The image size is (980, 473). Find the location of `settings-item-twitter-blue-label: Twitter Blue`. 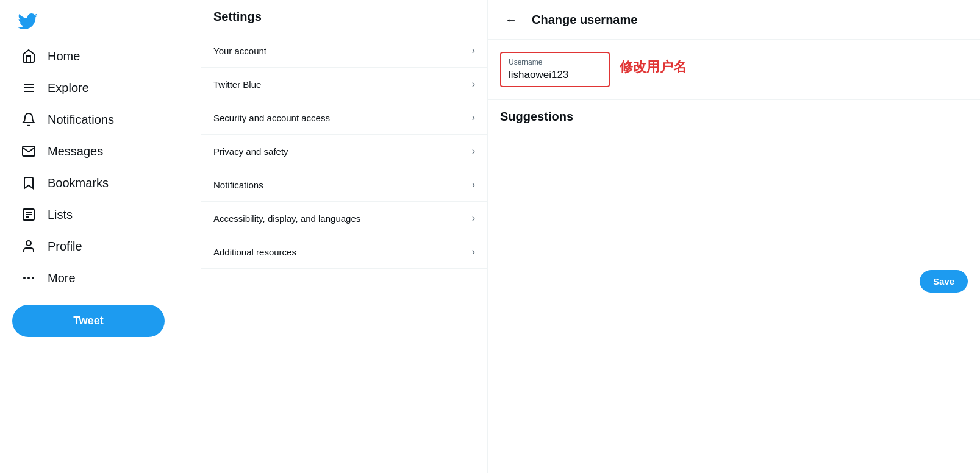

settings-item-twitter-blue-label: Twitter Blue is located at coordinates (237, 84).